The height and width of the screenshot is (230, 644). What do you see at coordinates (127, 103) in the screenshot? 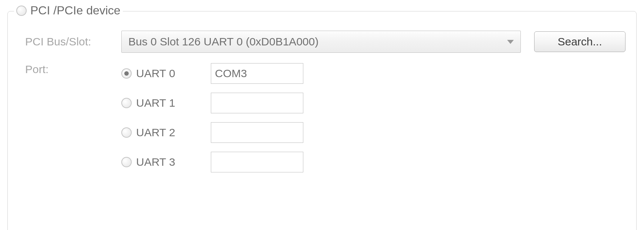
I see `uart1-radio` at bounding box center [127, 103].